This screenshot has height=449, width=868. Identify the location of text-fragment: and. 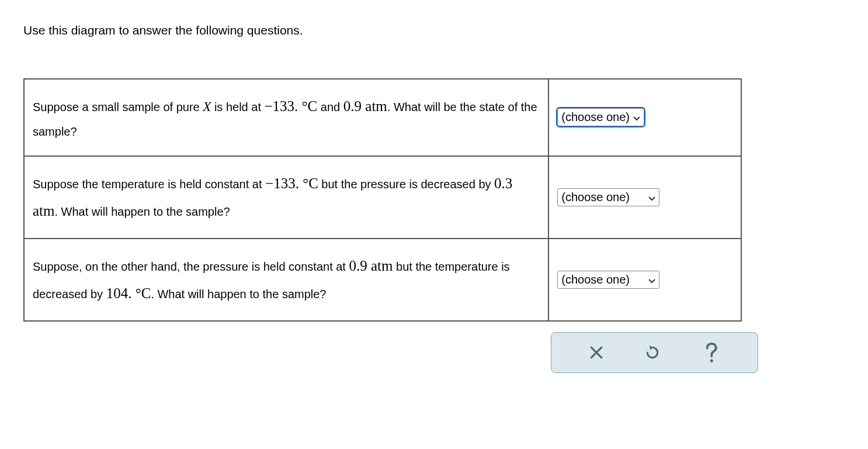
(330, 107).